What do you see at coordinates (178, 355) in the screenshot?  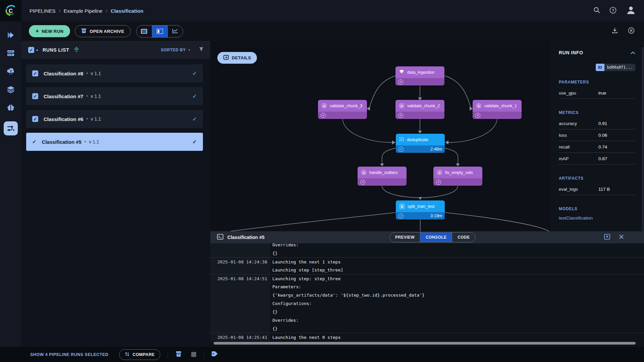 I see `archive-action-icon` at bounding box center [178, 355].